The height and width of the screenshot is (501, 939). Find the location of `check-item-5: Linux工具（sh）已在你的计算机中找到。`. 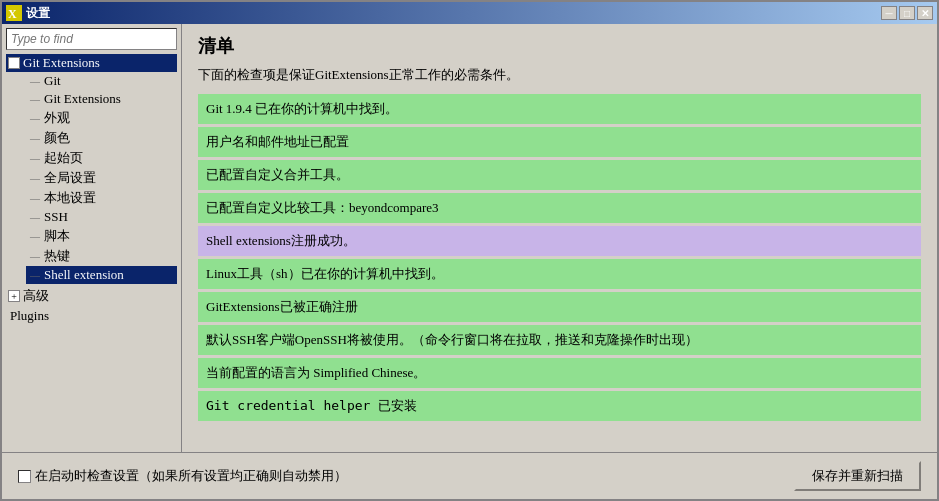

check-item-5: Linux工具（sh）已在你的计算机中找到。 is located at coordinates (560, 274).